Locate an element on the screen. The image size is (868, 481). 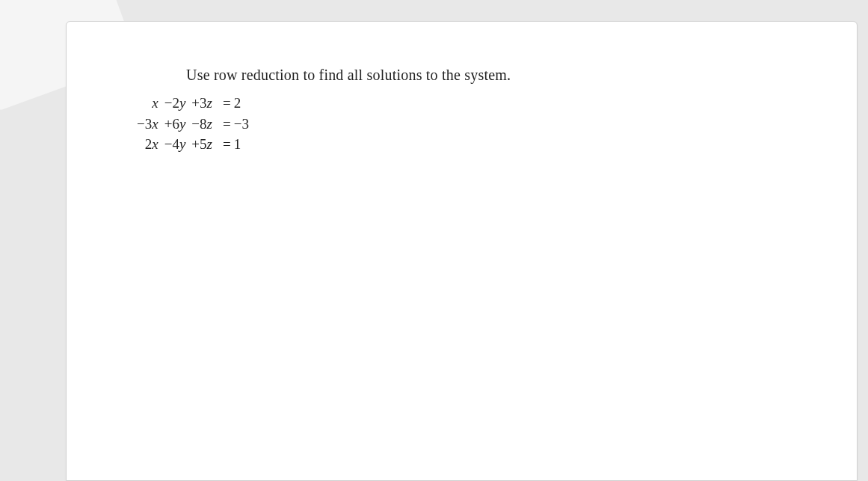
eq-term-y: −4y is located at coordinates (175, 144).